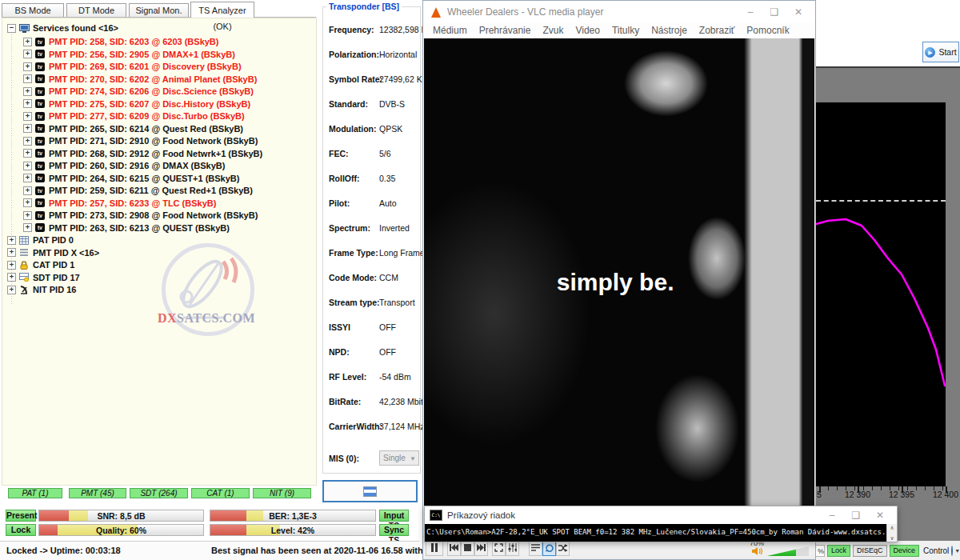 The width and height of the screenshot is (960, 560). I want to click on tree-service-item: +tvPMT PID: 274, SID: 6206 @ Disc.Scienc…, so click(138, 91).